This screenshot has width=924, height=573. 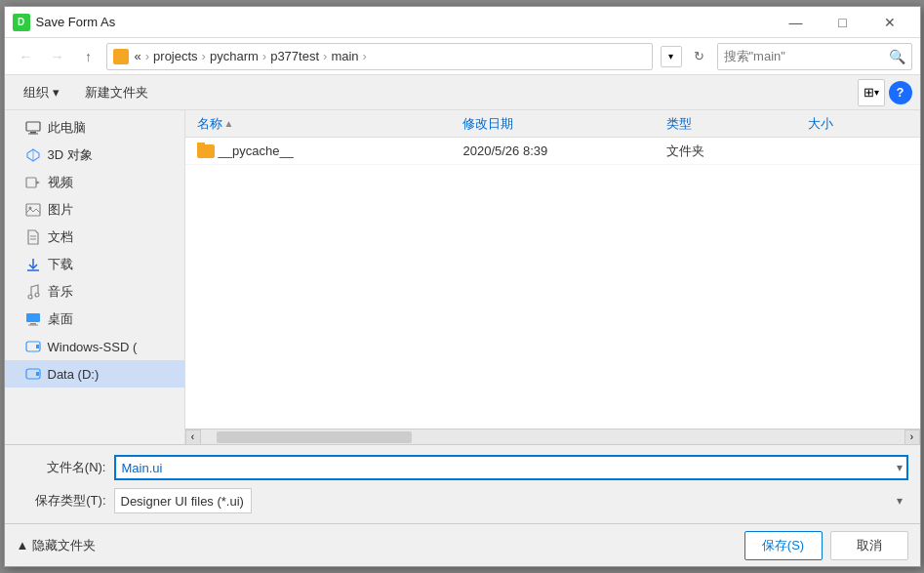 What do you see at coordinates (96, 277) in the screenshot?
I see `sidebar: 此电脑 3D 对象 视频` at bounding box center [96, 277].